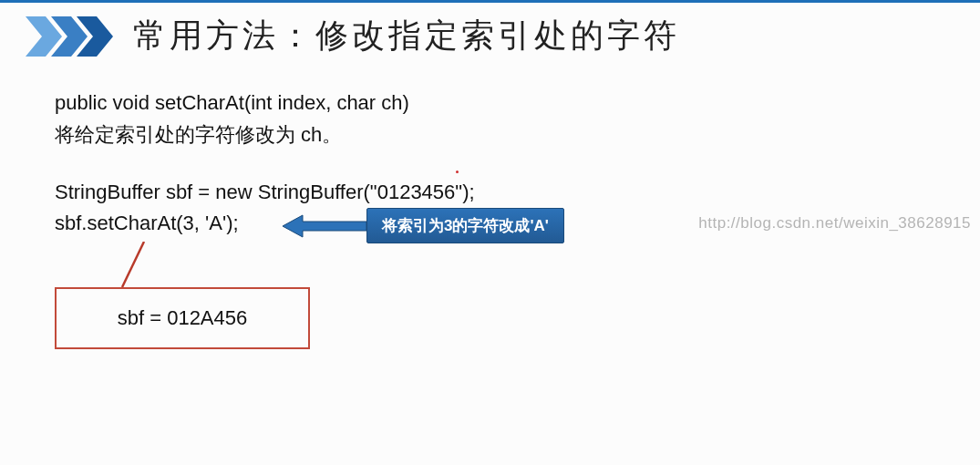 Image resolution: width=980 pixels, height=465 pixels. Describe the element at coordinates (518, 135) in the screenshot. I see `method-description: 将给定索引处的字符修改为 ch。` at that location.